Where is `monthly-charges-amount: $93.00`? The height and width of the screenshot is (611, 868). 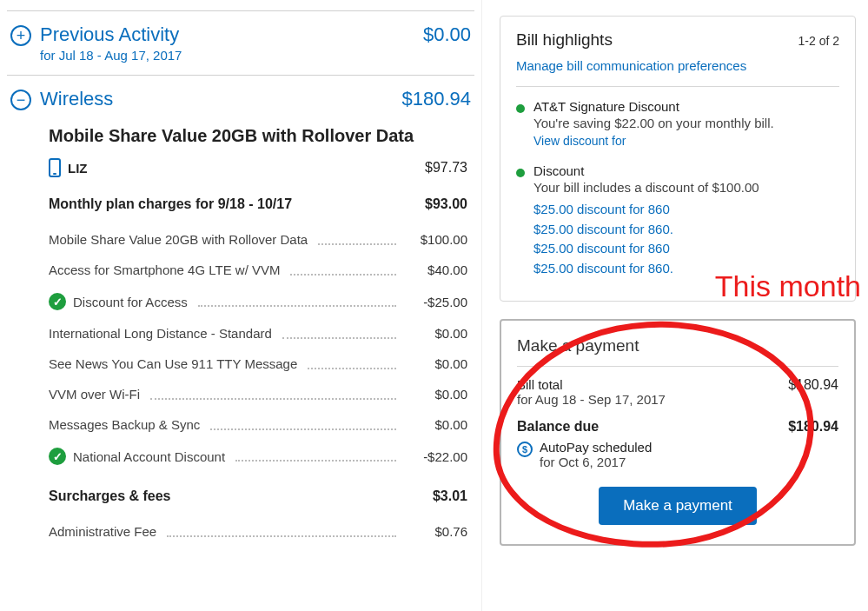 monthly-charges-amount: $93.00 is located at coordinates (447, 204).